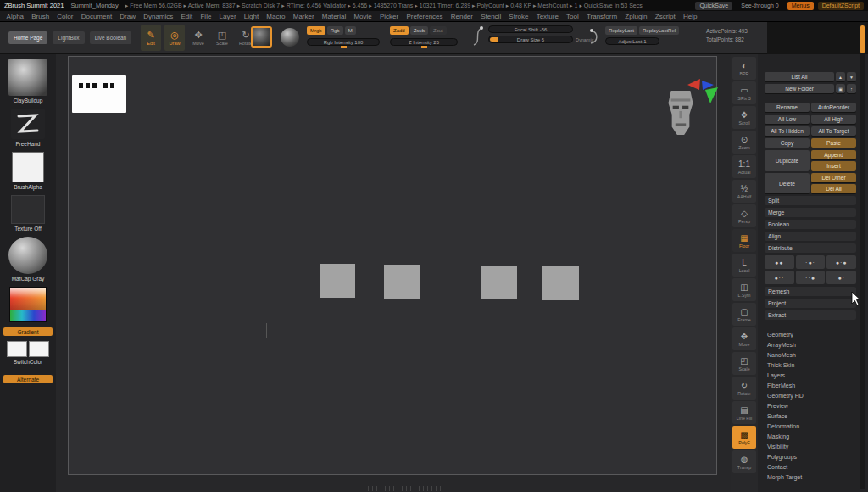 This screenshot has width=868, height=492. Describe the element at coordinates (810, 426) in the screenshot. I see `tool-subpalette-header: Deformation` at that location.